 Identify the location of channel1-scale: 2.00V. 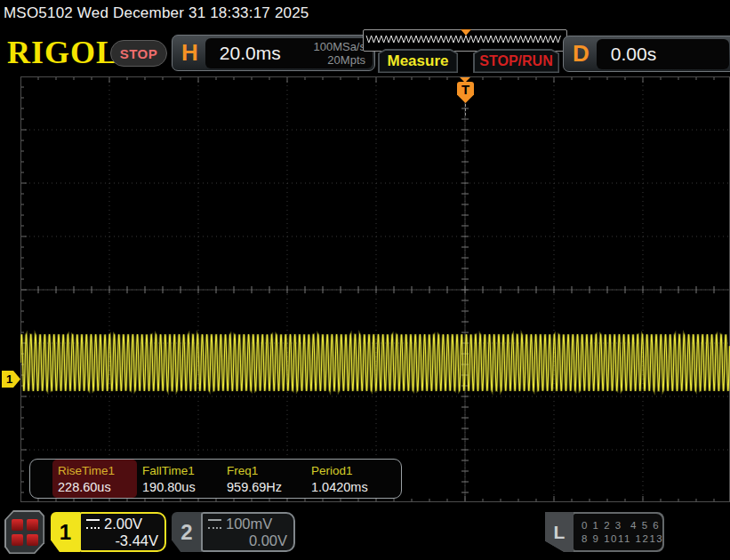
(123, 524).